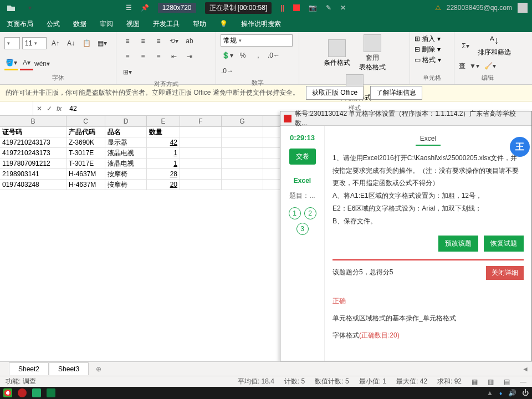  I want to click on align-middle-icon: ≡, so click(143, 41).